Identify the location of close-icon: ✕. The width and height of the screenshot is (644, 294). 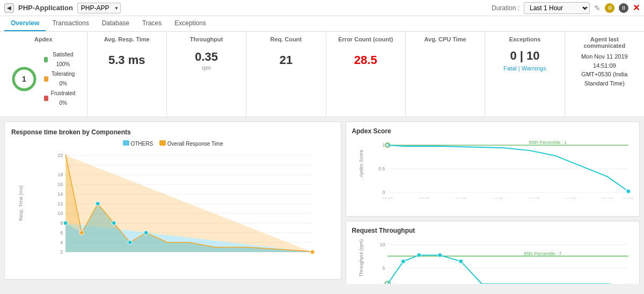
(636, 8).